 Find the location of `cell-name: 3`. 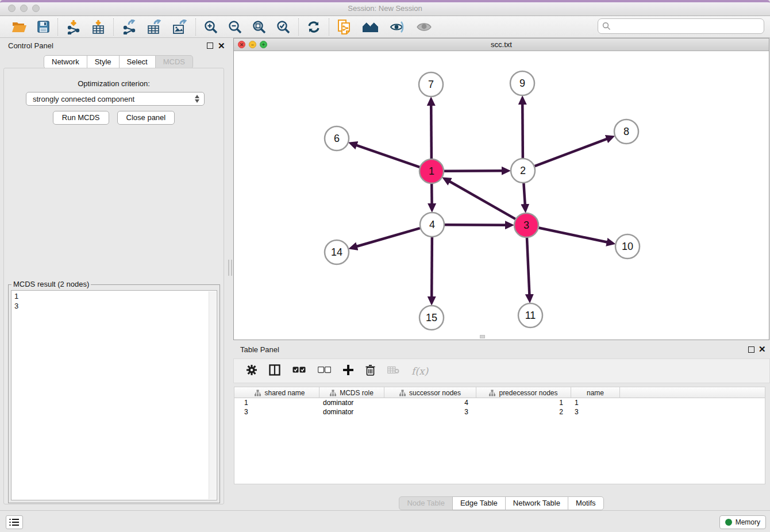

cell-name: 3 is located at coordinates (595, 412).